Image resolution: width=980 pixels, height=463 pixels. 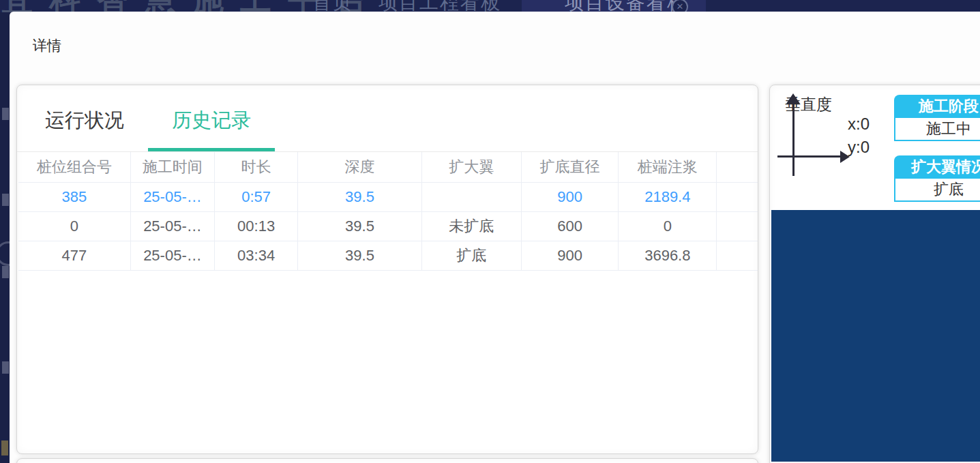 What do you see at coordinates (668, 168) in the screenshot?
I see `column-header: 桩端注浆` at bounding box center [668, 168].